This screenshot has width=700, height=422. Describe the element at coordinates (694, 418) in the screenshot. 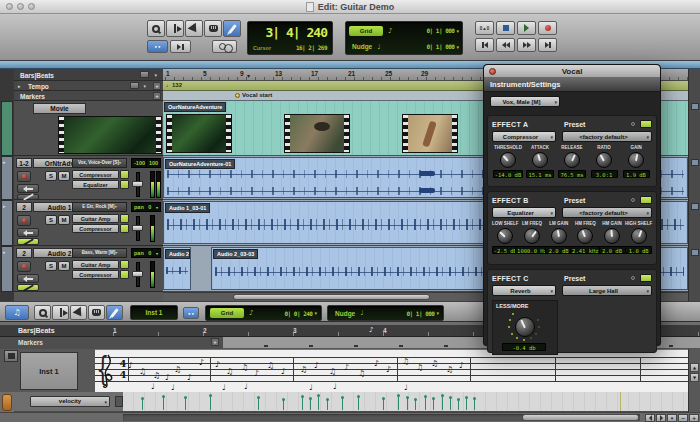

I see `zoom-in-button: +` at that location.